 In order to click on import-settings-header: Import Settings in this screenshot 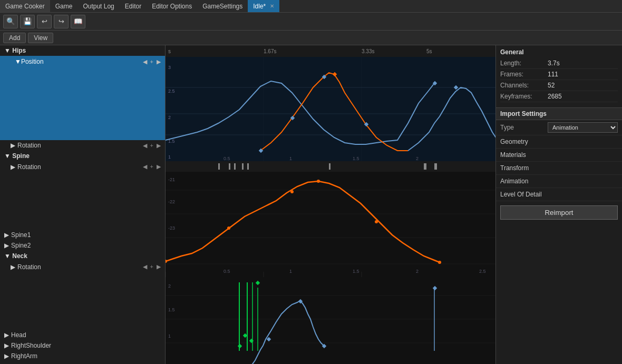, I will do `click(559, 114)`.